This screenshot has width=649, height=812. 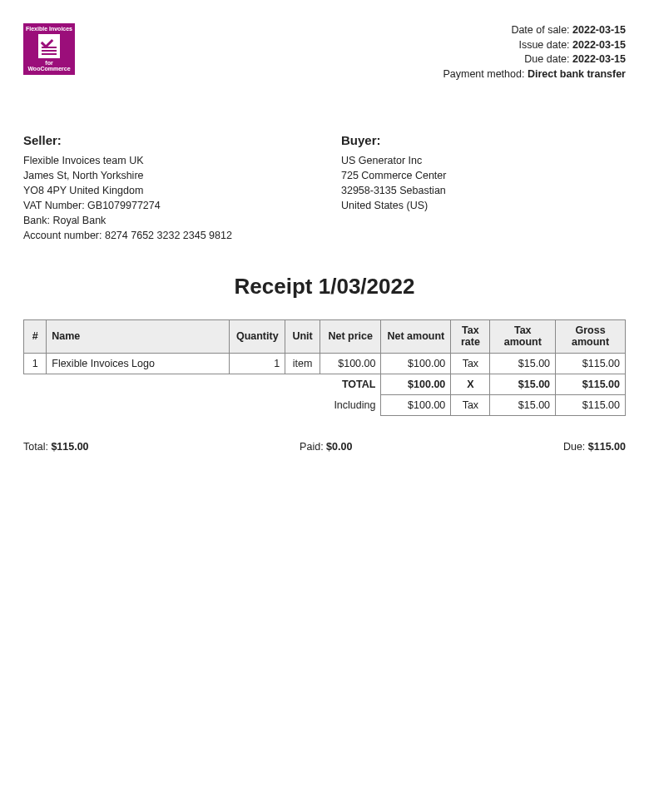 What do you see at coordinates (49, 49) in the screenshot?
I see `product-logo: Flexible Invoices for WooCommerce` at bounding box center [49, 49].